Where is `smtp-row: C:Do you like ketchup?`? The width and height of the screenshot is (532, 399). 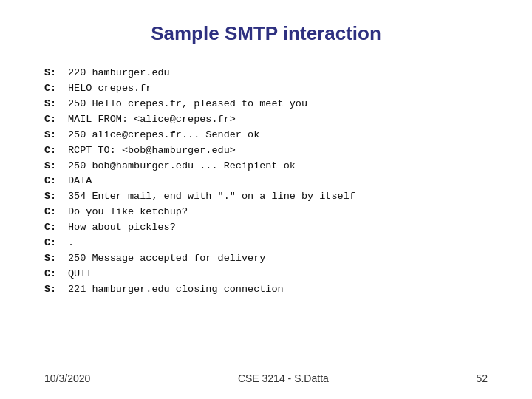
smtp-row: C:Do you like ketchup? is located at coordinates (266, 213).